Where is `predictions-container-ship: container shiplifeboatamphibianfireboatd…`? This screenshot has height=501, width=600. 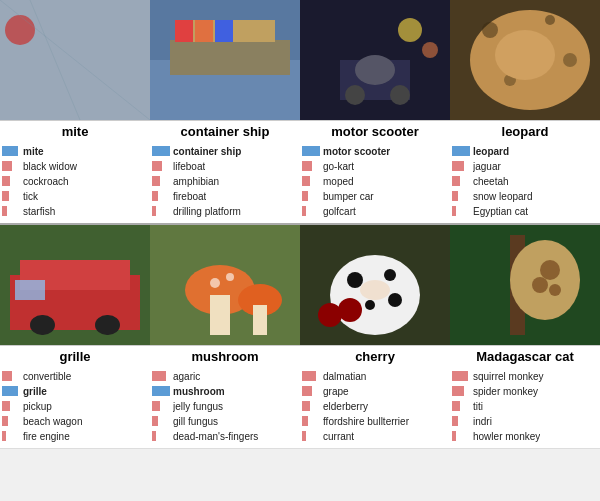
predictions-container-ship: container shiplifeboatamphibianfireboatd… is located at coordinates (225, 184).